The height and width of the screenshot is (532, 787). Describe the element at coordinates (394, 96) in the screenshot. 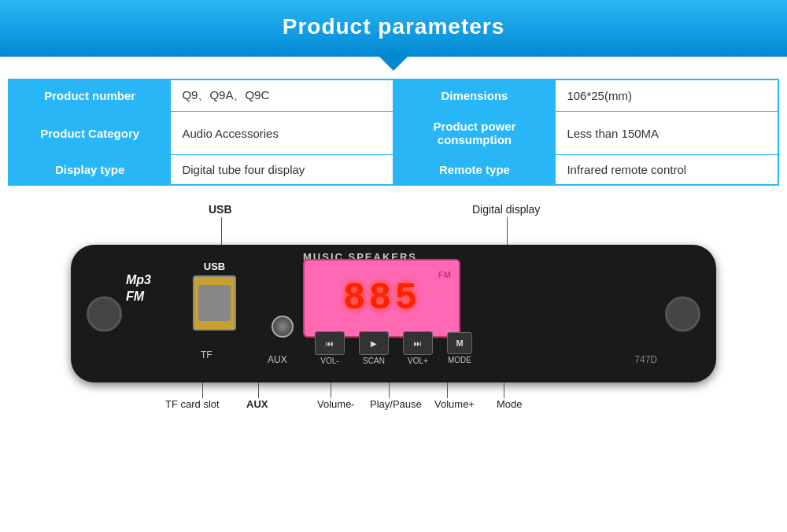

I see `table-row: Product number Q9、Q9A、Q9C Dimensions 106…` at that location.